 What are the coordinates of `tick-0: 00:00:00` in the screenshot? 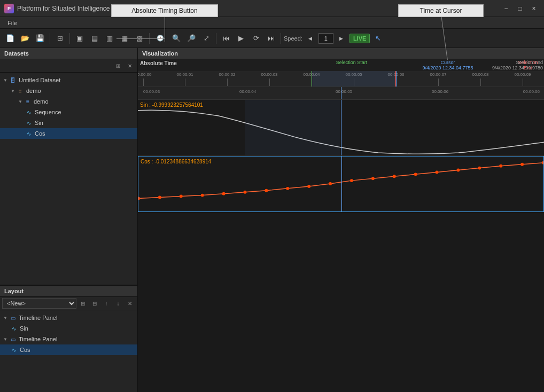 It's located at (143, 82).